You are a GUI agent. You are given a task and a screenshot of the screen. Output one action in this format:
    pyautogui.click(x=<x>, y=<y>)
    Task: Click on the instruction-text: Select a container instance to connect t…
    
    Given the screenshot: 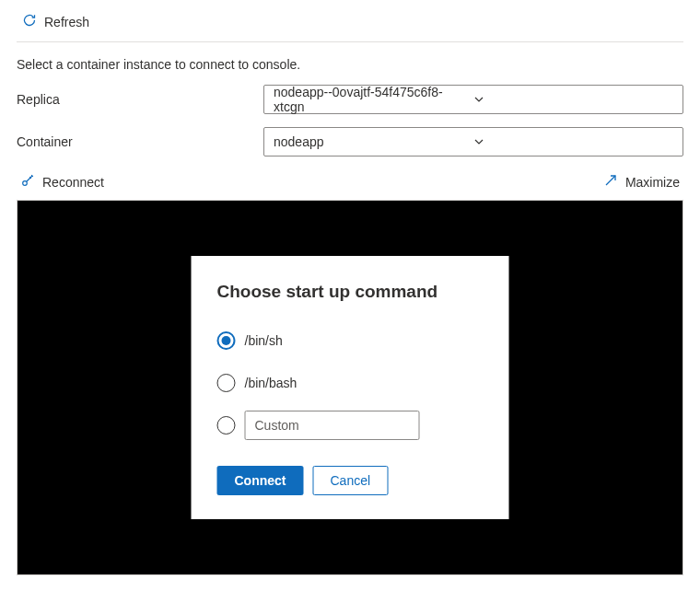 What is the action you would take?
    pyautogui.click(x=350, y=64)
    